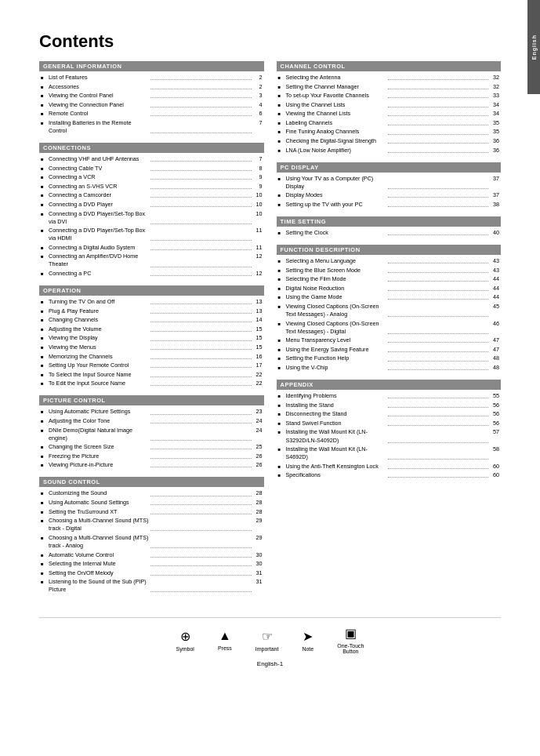  What do you see at coordinates (389, 168) in the screenshot?
I see `section-header: PC DISPLAY` at bounding box center [389, 168].